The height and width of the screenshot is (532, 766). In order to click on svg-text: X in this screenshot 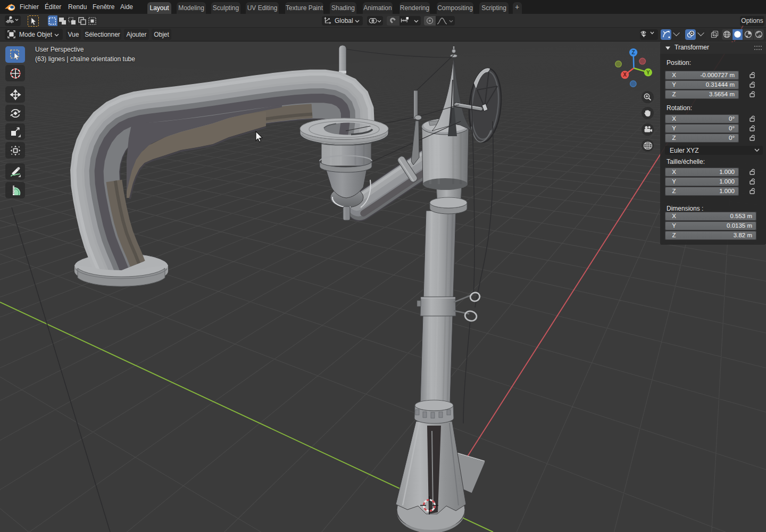, I will do `click(625, 74)`.